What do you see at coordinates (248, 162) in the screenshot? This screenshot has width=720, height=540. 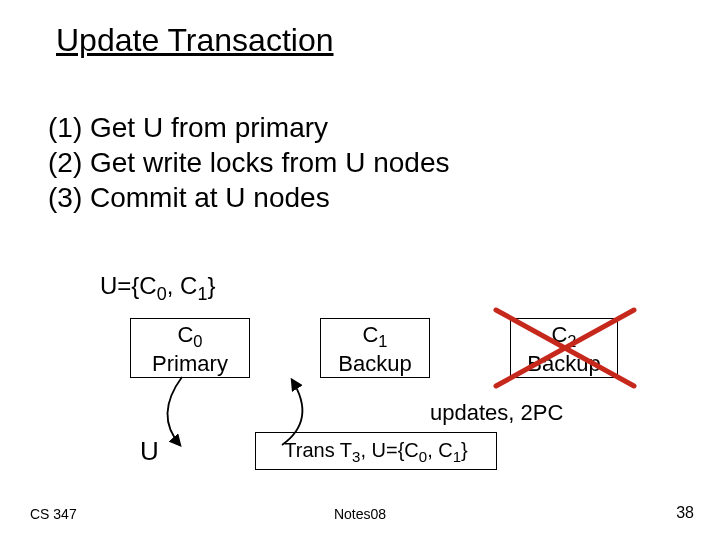 I see `steps-list: (1) Get U from primary (2) Get write loc…` at bounding box center [248, 162].